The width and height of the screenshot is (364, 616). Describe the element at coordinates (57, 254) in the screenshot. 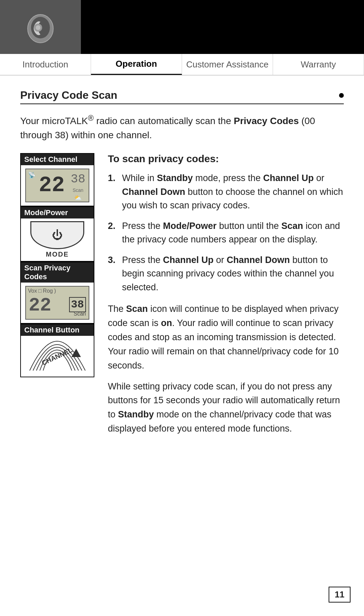

I see `mode-label: MODE` at that location.